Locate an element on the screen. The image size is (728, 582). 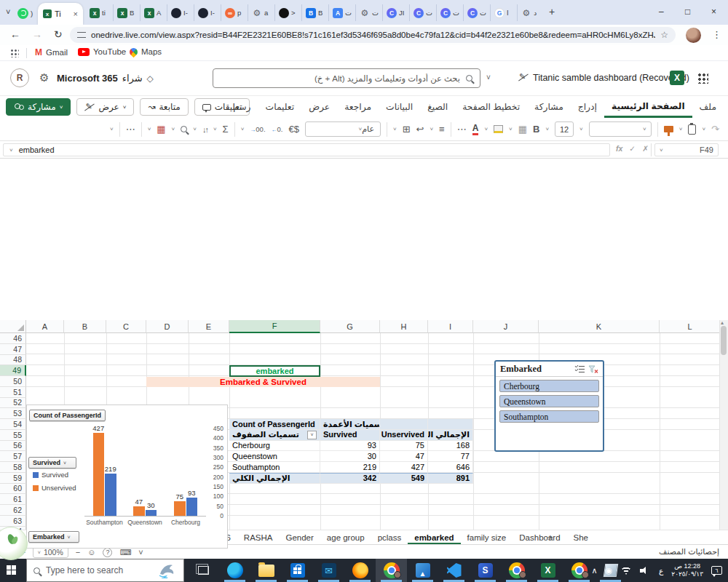
pivot-row-filter-icon: ˅ is located at coordinates (312, 435).